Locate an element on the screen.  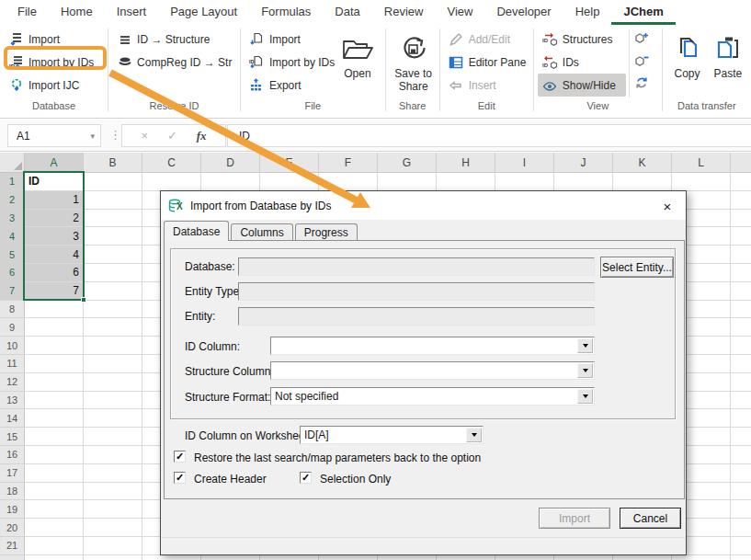
cell-A15 is located at coordinates (54, 437).